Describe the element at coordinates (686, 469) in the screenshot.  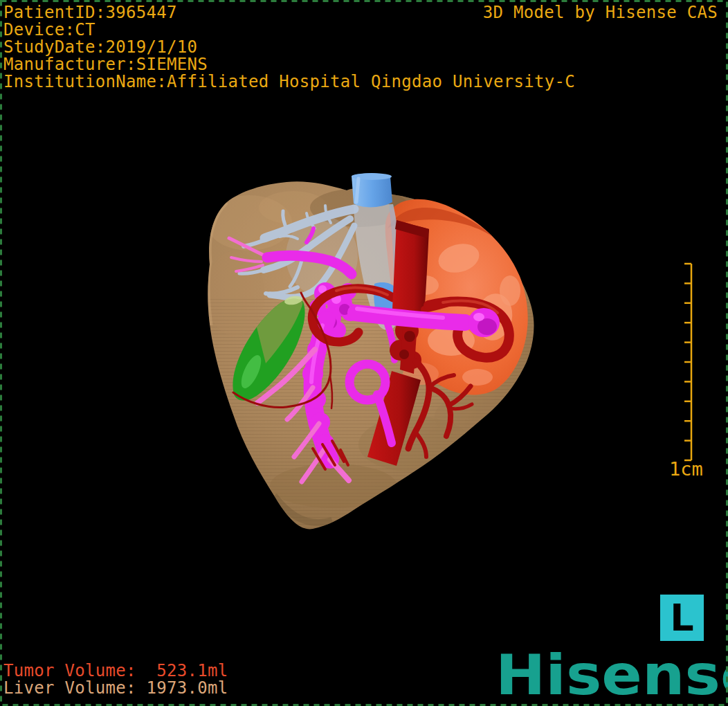
I see `scale-bar-label: 1cm` at that location.